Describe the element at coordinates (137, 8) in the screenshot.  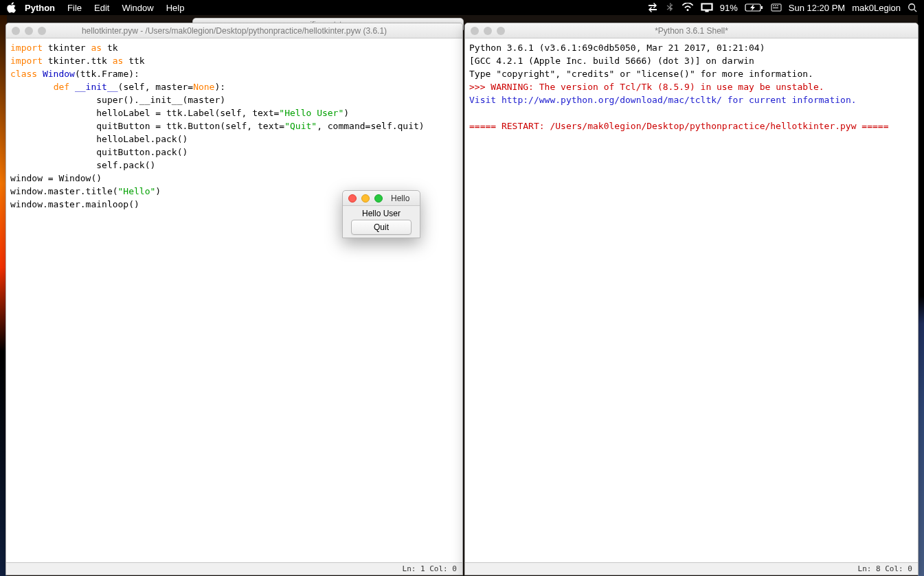
I see `menu-window: Window` at that location.